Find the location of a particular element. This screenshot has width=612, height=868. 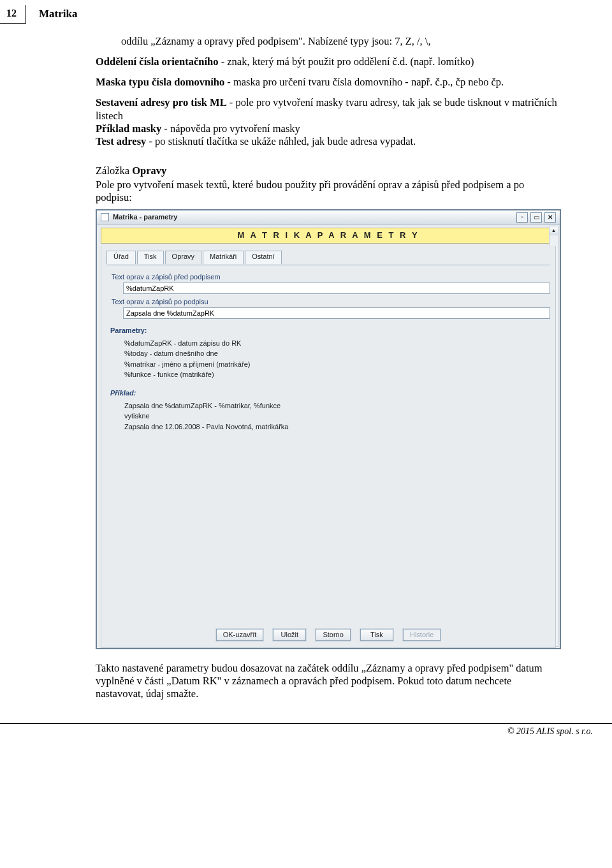

paragraph-maska: Maska typu čísla domovního - maska pro u… is located at coordinates (328, 82).